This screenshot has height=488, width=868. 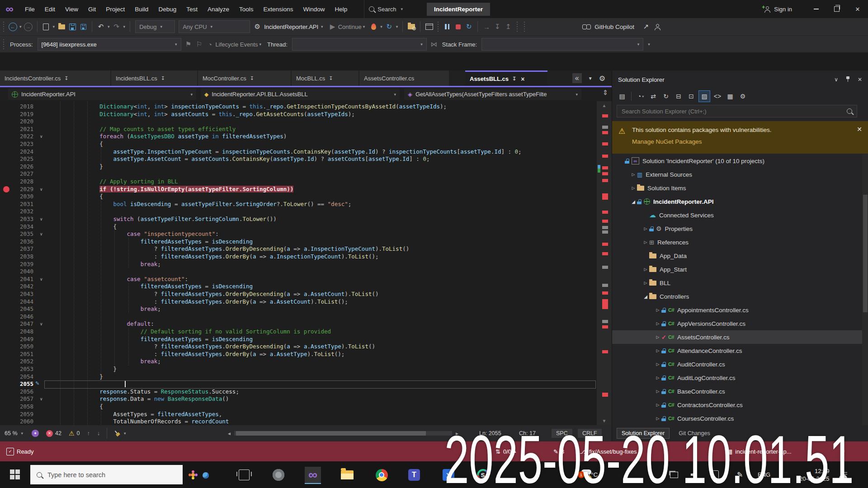 What do you see at coordinates (649, 44) in the screenshot?
I see `toolbar-overflow-chevron: ▾` at bounding box center [649, 44].